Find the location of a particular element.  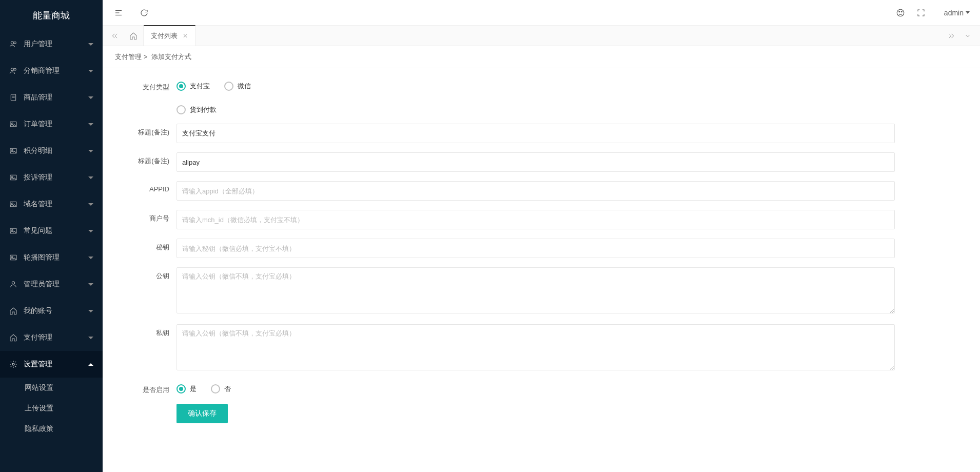

sidebar-label: 商品管理 is located at coordinates (56, 97).